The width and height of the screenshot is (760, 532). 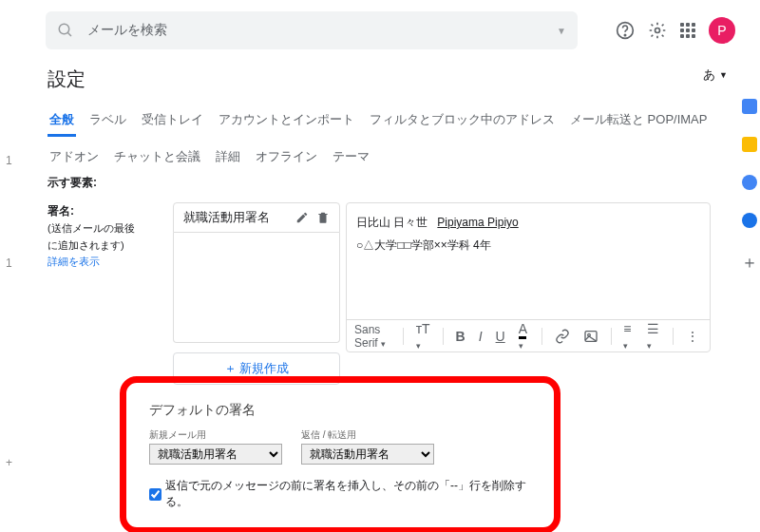 I want to click on insert-before-reply-checkbox: 返信で元のメッセージの前に署名を挿入し、その前の「--」行を削除する。, so click(x=340, y=494).